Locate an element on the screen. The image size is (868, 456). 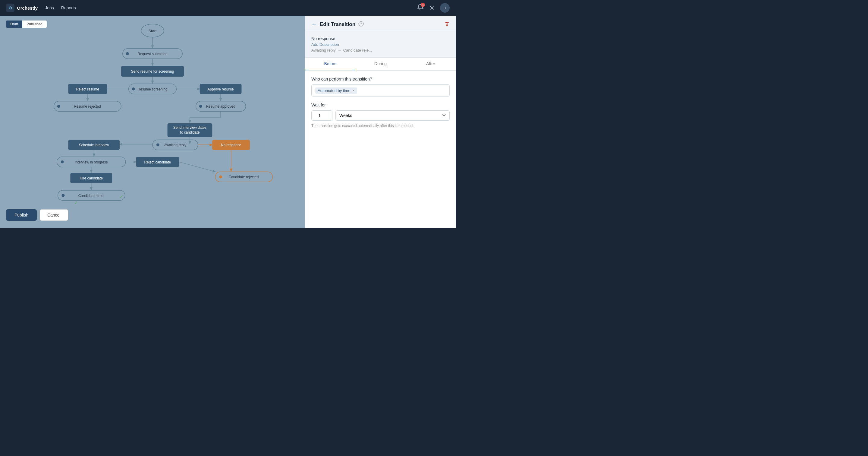
tab-after: After is located at coordinates (431, 64).